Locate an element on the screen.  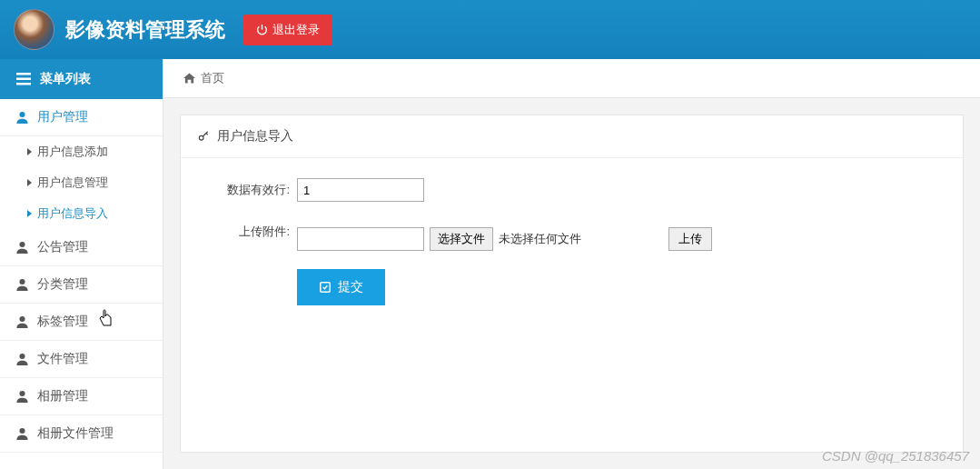
list-icon is located at coordinates (24, 79).